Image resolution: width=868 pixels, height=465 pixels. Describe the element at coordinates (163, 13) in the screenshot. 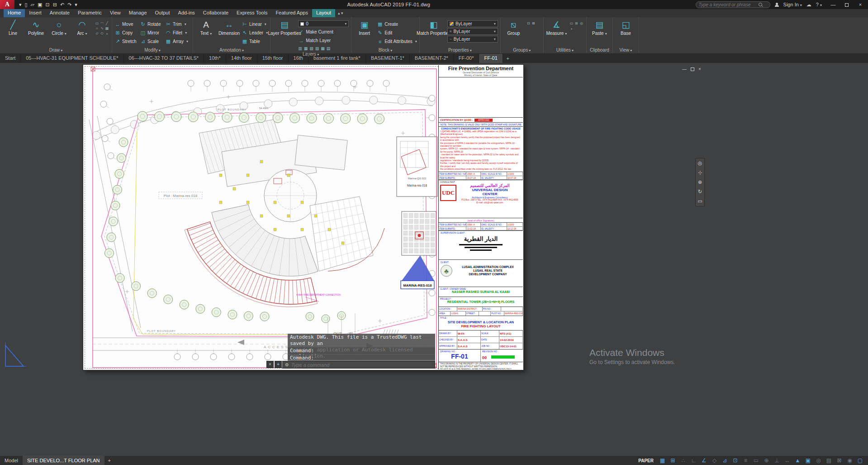

I see `ribbon-tab-output: Output` at that location.